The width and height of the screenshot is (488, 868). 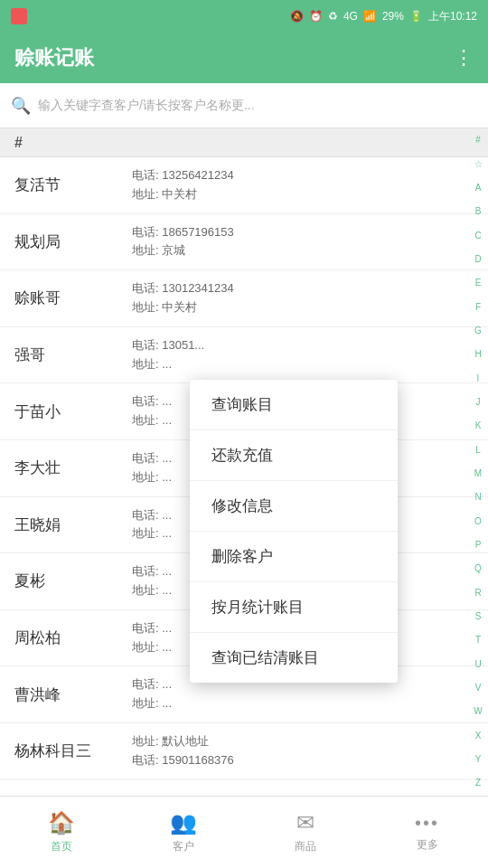 I want to click on search-input: 输入关键字查客户/请长按客户名称更..., so click(x=258, y=106).